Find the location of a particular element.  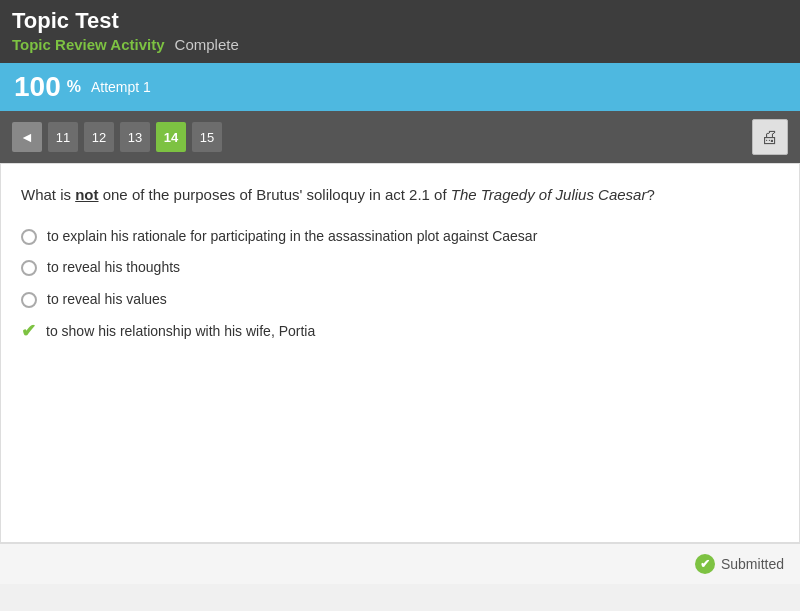

answer-text-2: to reveal his thoughts is located at coordinates (114, 268).